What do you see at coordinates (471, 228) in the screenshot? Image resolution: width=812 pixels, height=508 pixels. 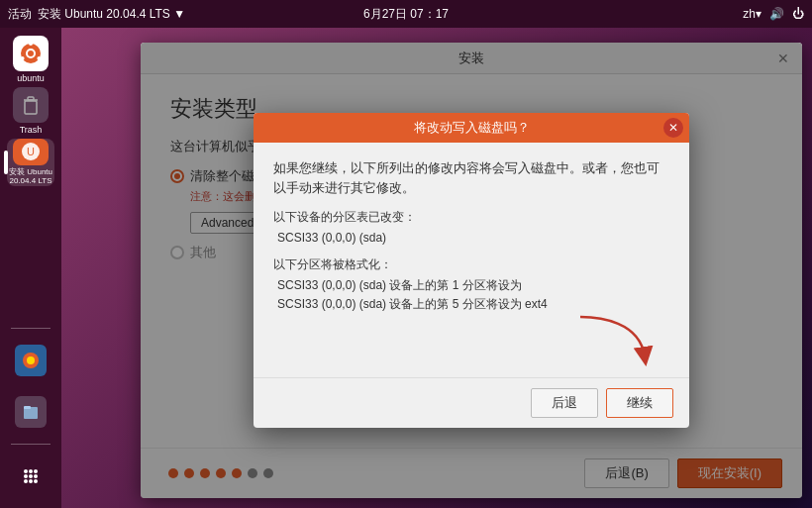 I see `dialog-section1: 以下设备的分区表已改变： SCSI33 (0,0,0) (sda)` at bounding box center [471, 228].